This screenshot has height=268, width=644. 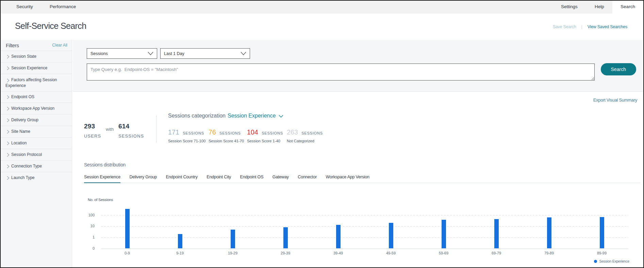 What do you see at coordinates (84, 226) in the screenshot?
I see `chart-y-tick-10: 10` at bounding box center [84, 226].